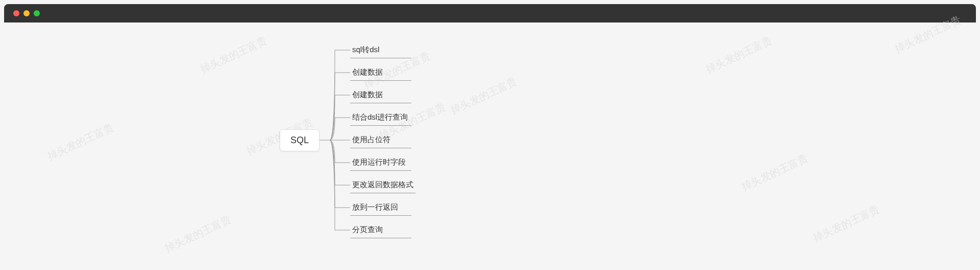  What do you see at coordinates (381, 230) in the screenshot?
I see `mindmap-child-label: 分页查询` at bounding box center [381, 230].